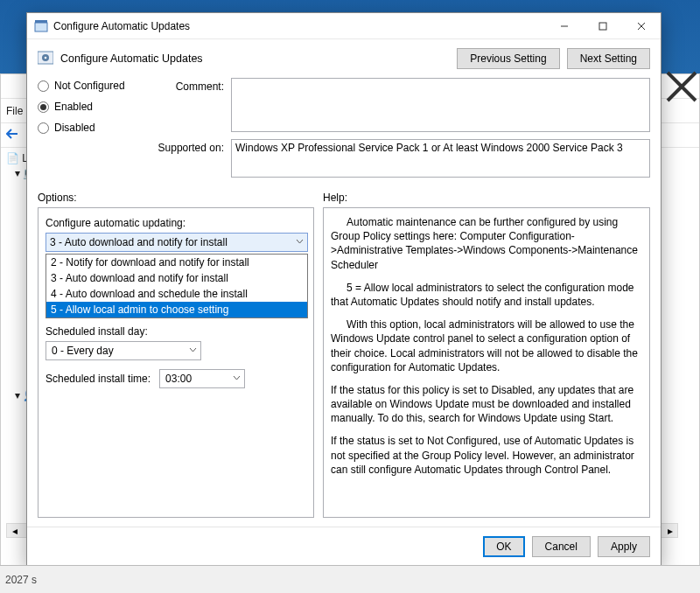 This screenshot has width=700, height=593. Describe the element at coordinates (41, 26) in the screenshot. I see `dialog-icon` at that location.